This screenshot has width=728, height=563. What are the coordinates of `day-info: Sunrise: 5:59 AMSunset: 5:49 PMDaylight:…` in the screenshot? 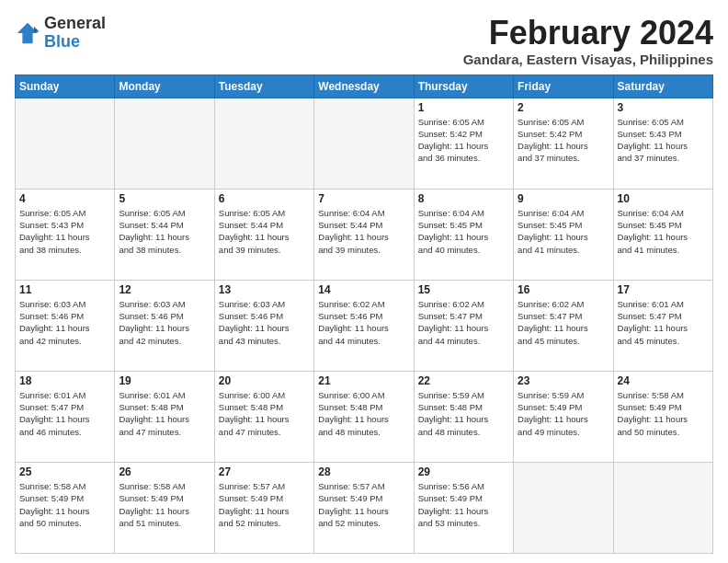 It's located at (563, 414).